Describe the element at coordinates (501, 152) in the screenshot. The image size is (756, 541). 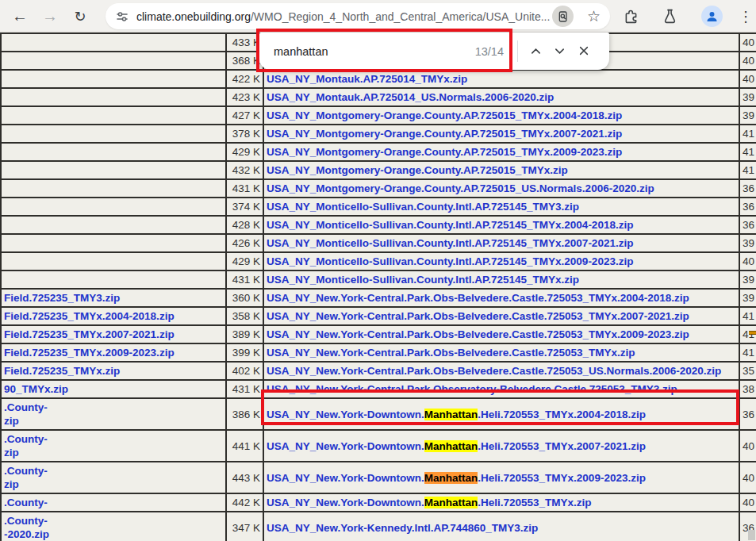
I see `file-name-cell: USA_NY_Montgomery-Orange.County.AP.72501…` at that location.